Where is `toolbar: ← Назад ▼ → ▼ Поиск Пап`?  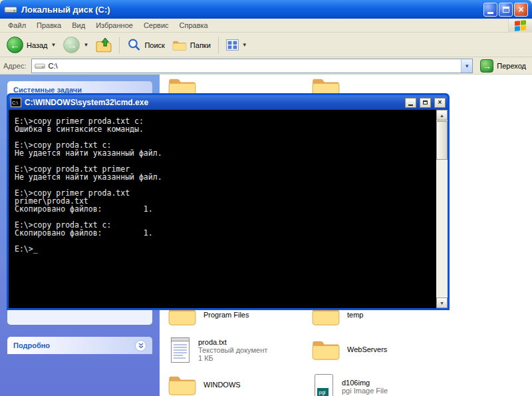
toolbar: ← Назад ▼ → ▼ Поиск Пап is located at coordinates (266, 45).